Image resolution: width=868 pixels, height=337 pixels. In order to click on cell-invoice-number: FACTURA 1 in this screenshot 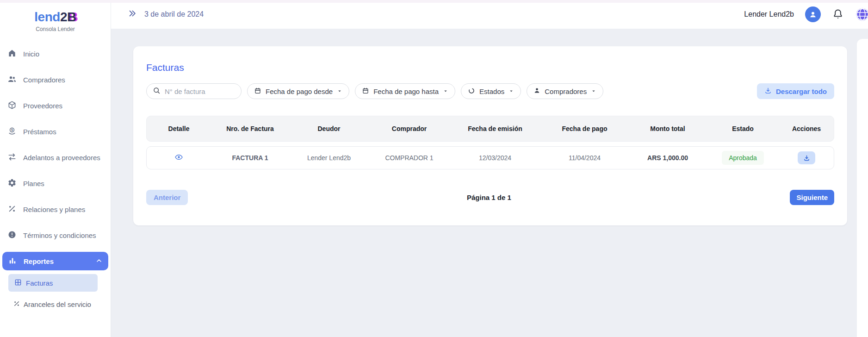, I will do `click(250, 158)`.